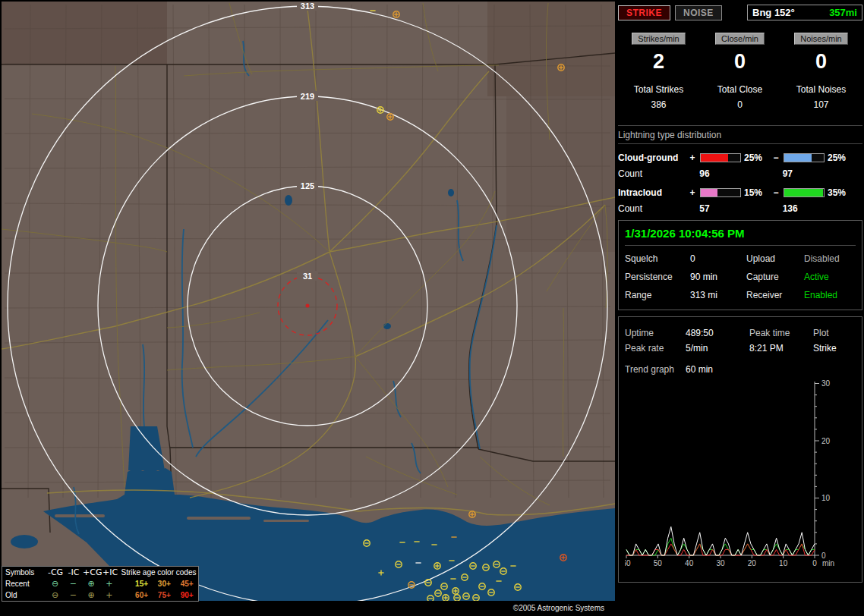  I want to click on receiver-value: Enabled, so click(830, 295).